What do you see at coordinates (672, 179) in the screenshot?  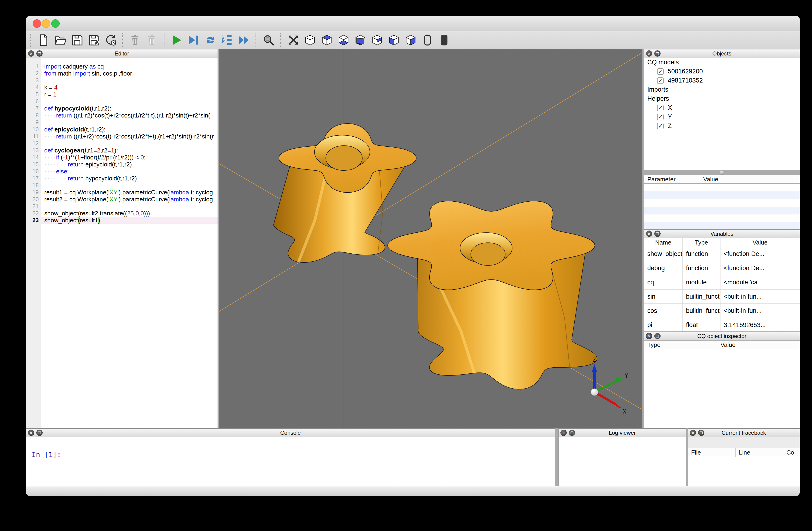 I see `column-header: Parameter` at bounding box center [672, 179].